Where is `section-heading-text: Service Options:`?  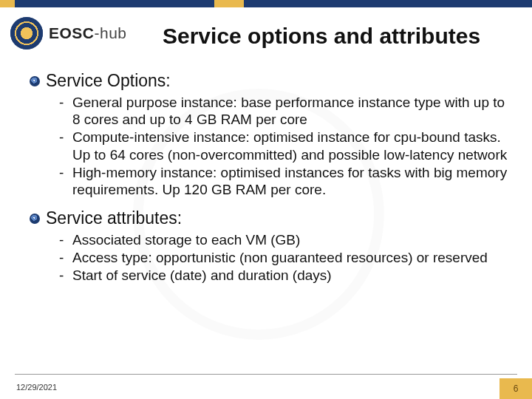 section-heading-text: Service Options: is located at coordinates (108, 81).